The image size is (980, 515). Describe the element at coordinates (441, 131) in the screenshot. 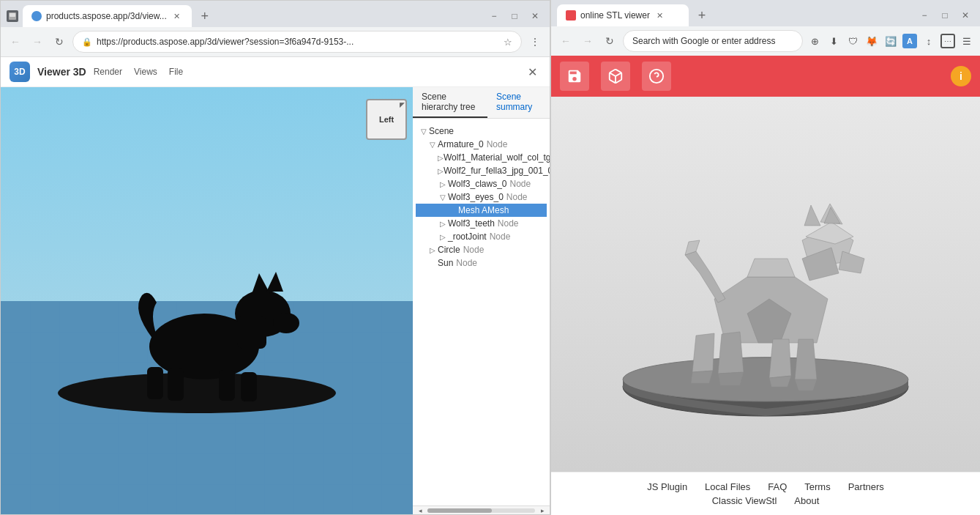

I see `tree-label-scene: Scene` at that location.